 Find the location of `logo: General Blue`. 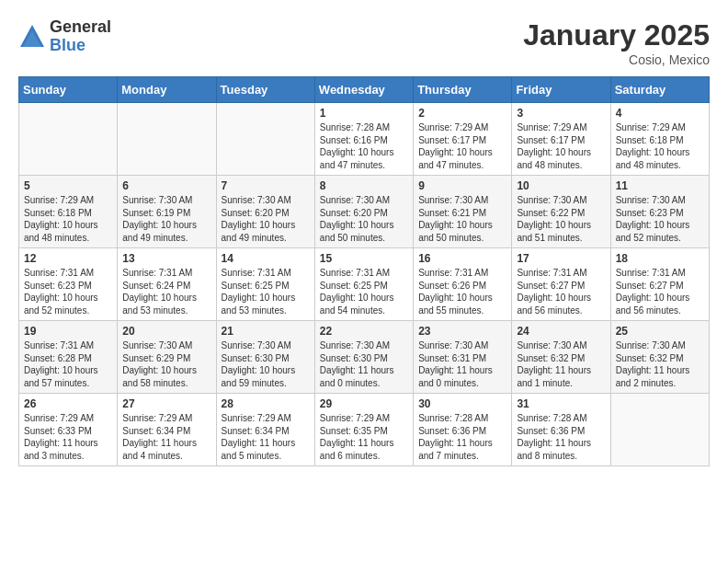

logo: General Blue is located at coordinates (64, 37).